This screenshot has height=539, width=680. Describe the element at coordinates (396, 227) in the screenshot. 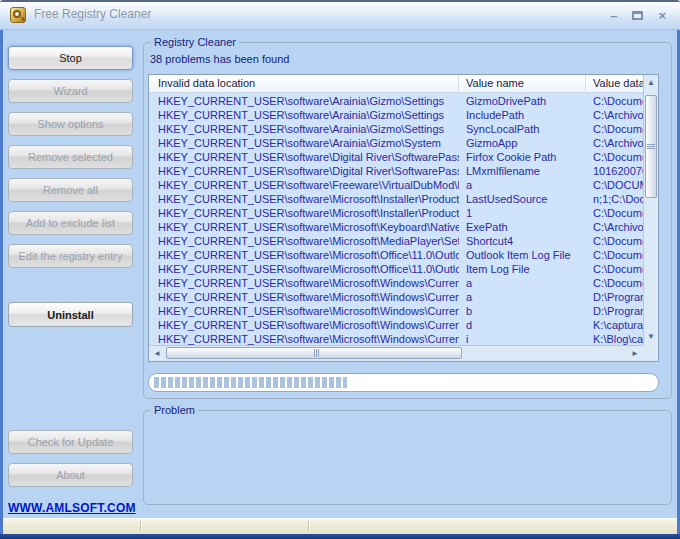

I see `table-row: HKEY_CURRENT_USER\software\Microsoft\Key…` at that location.